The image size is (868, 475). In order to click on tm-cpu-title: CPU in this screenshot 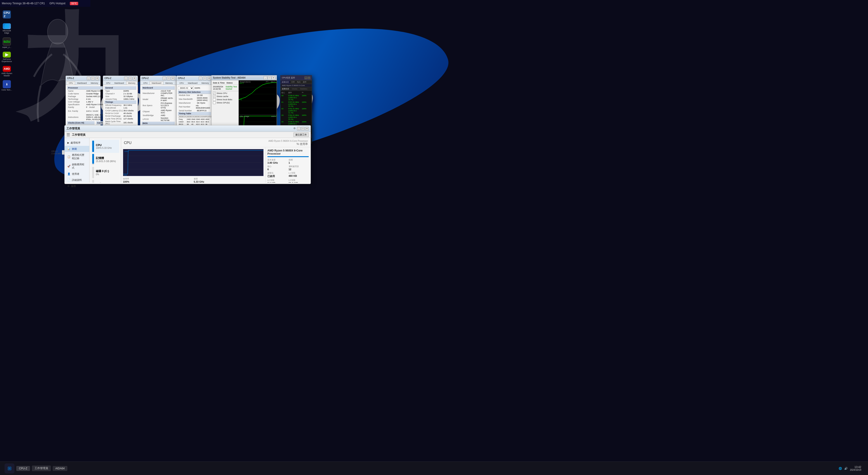, I will do `click(128, 143)`.